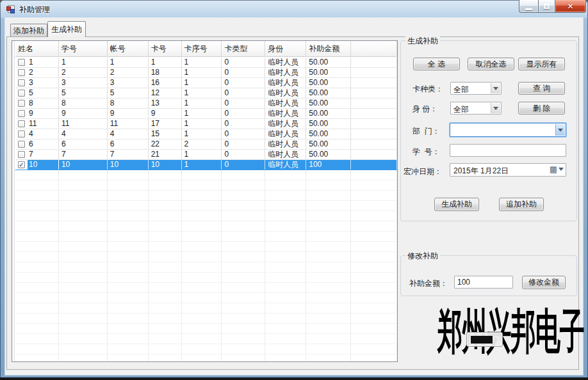  I want to click on tab-add-subsidy: 添加补助, so click(29, 30).